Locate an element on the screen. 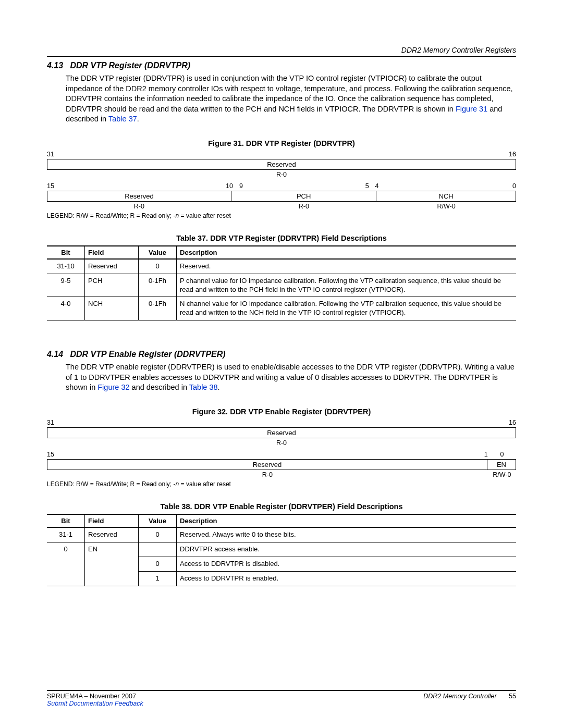  figure-31-layout: 31 16 Reserved R-0 15 10 9 5 4 0 Reserve… is located at coordinates (282, 185).